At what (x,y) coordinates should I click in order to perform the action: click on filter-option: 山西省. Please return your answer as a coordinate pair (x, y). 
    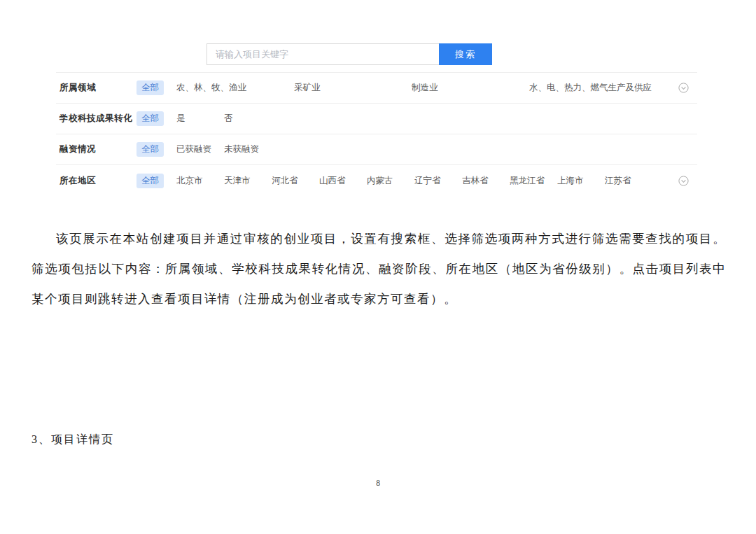
    Looking at the image, I should click on (343, 181).